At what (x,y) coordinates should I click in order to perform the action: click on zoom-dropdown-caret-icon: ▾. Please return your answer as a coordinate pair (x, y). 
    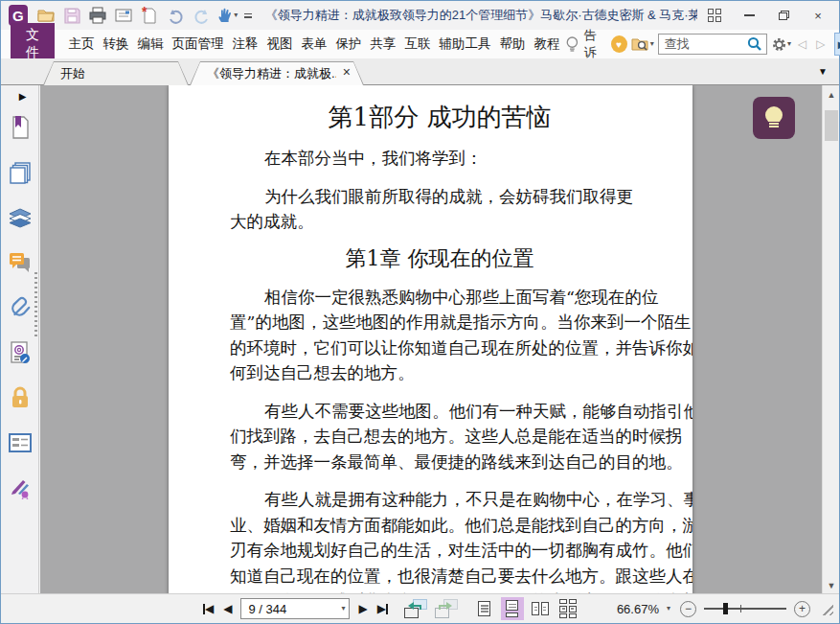
    Looking at the image, I should click on (669, 609).